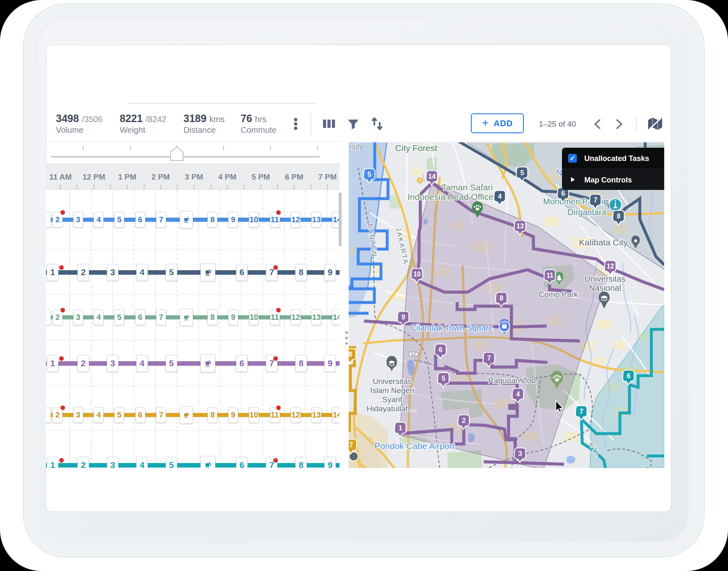 The width and height of the screenshot is (728, 571). Describe the element at coordinates (464, 420) in the screenshot. I see `svg-text: 2` at that location.